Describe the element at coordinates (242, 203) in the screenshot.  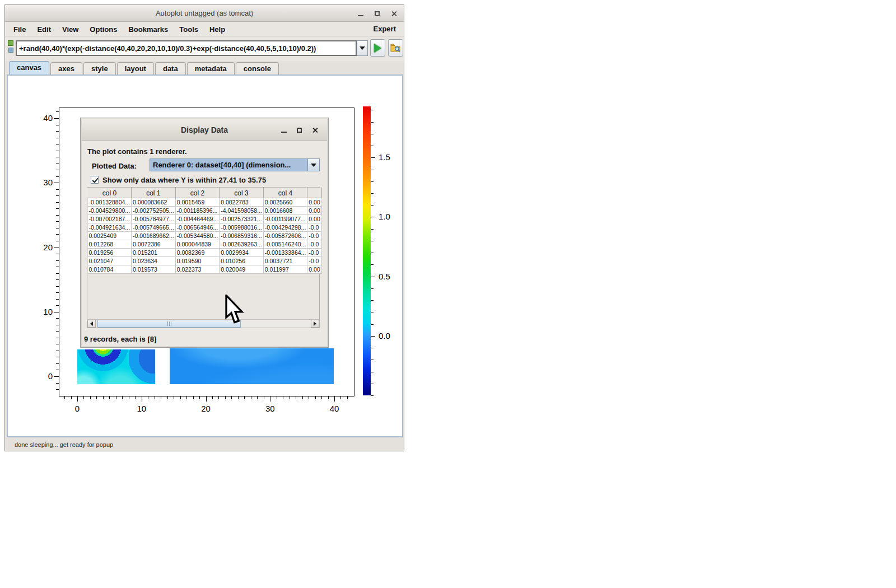
I see `table-cell: 0.0022783` at that location.